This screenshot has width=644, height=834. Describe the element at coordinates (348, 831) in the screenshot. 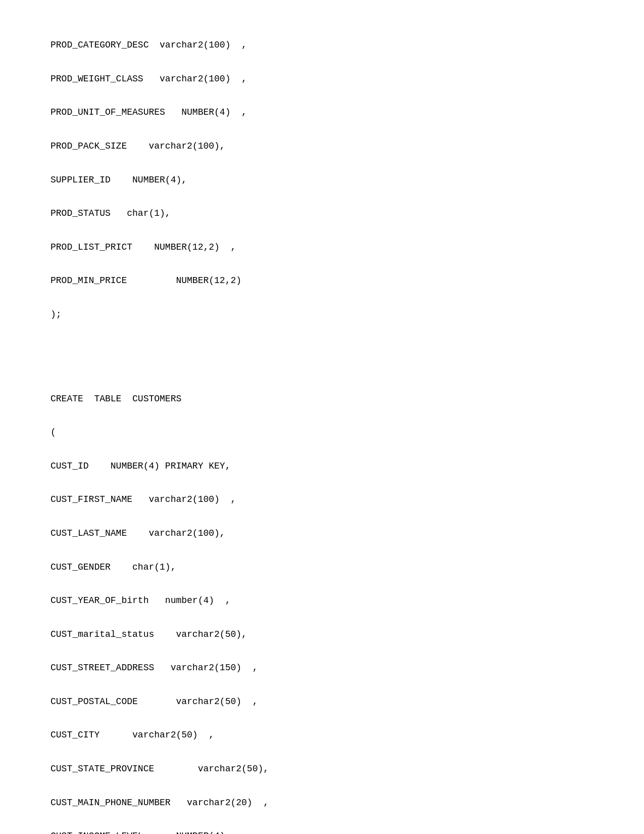

I see `code-line: CUST_INCOME_LEVEL NUMBER(4),` at that location.